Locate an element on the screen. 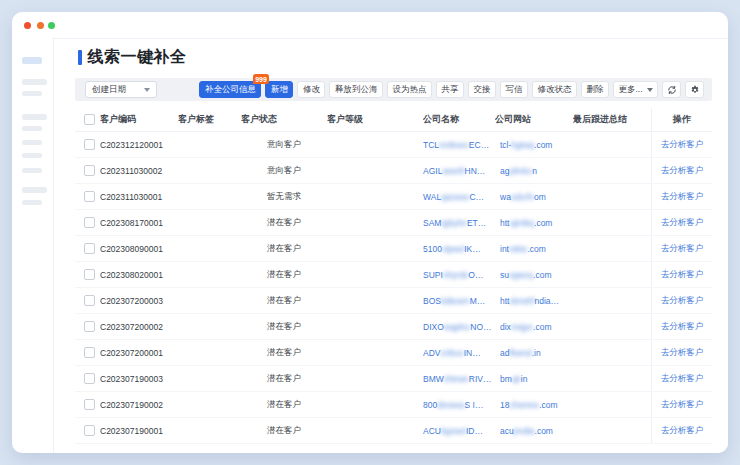 This screenshot has height=465, width=740. toolbar-button: 共享 is located at coordinates (450, 90).